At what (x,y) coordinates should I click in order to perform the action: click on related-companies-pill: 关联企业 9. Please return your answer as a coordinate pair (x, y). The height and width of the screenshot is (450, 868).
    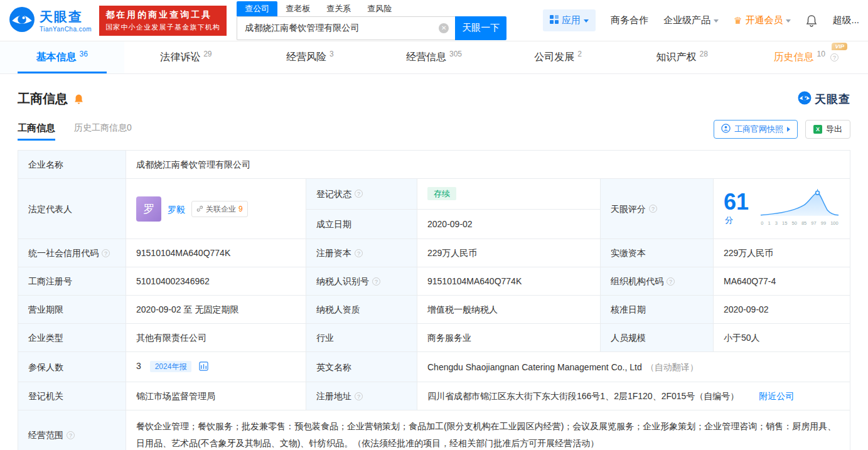
    Looking at the image, I should click on (220, 209).